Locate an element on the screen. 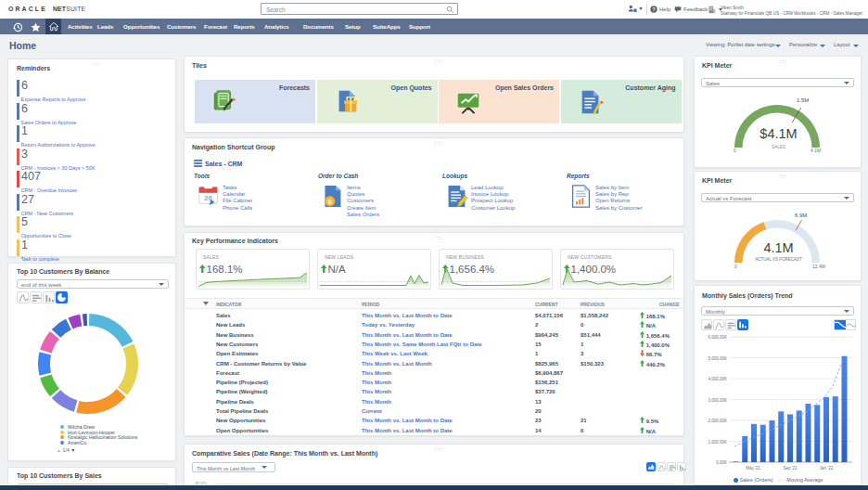  svg-text: 3,000.00K is located at coordinates (718, 401).